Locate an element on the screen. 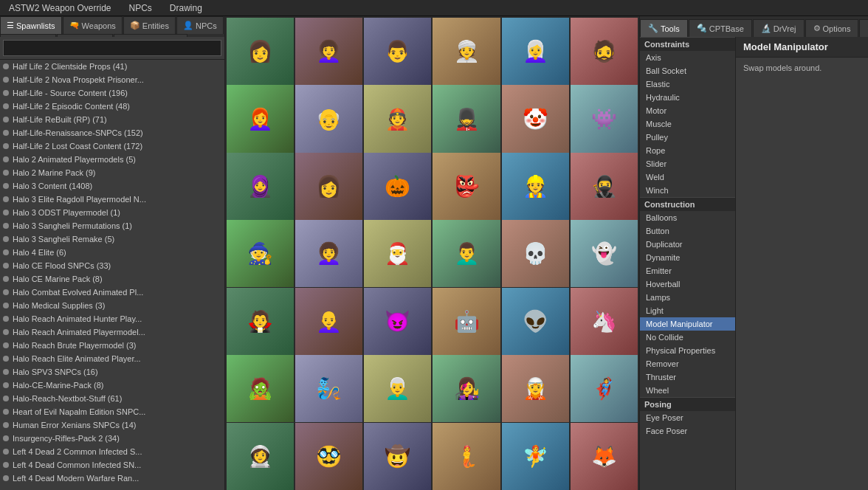 This screenshot has width=868, height=490. tools-item: Wheel is located at coordinates (688, 390).